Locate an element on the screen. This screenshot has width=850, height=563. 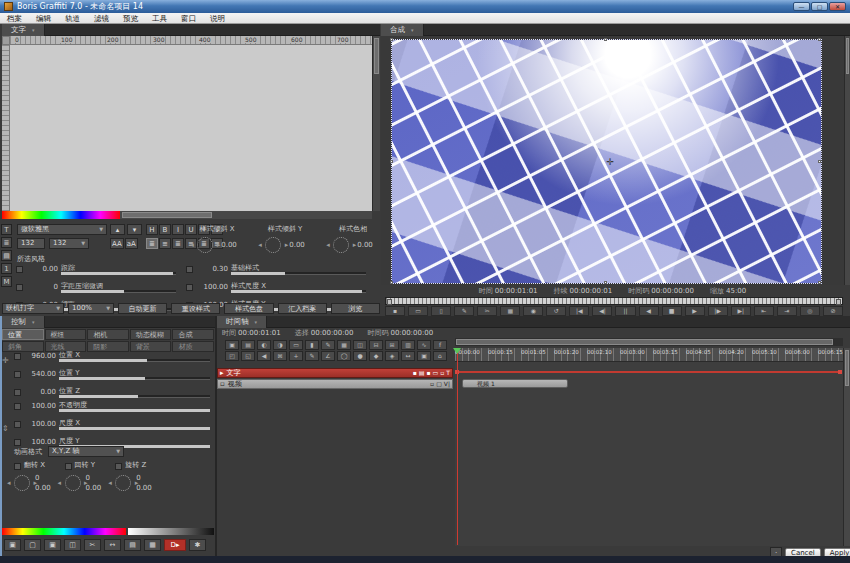
pen-button: ✎ is located at coordinates (328, 345).